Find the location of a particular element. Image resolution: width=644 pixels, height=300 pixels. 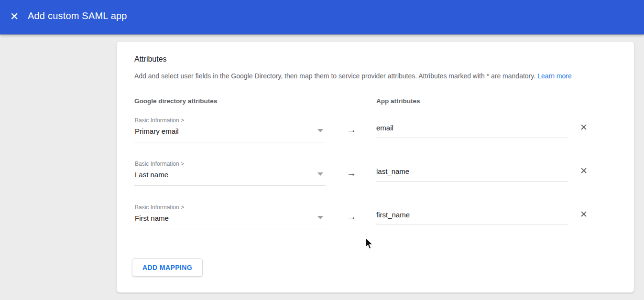

add-mapping-button: ADD MAPPING is located at coordinates (167, 268).